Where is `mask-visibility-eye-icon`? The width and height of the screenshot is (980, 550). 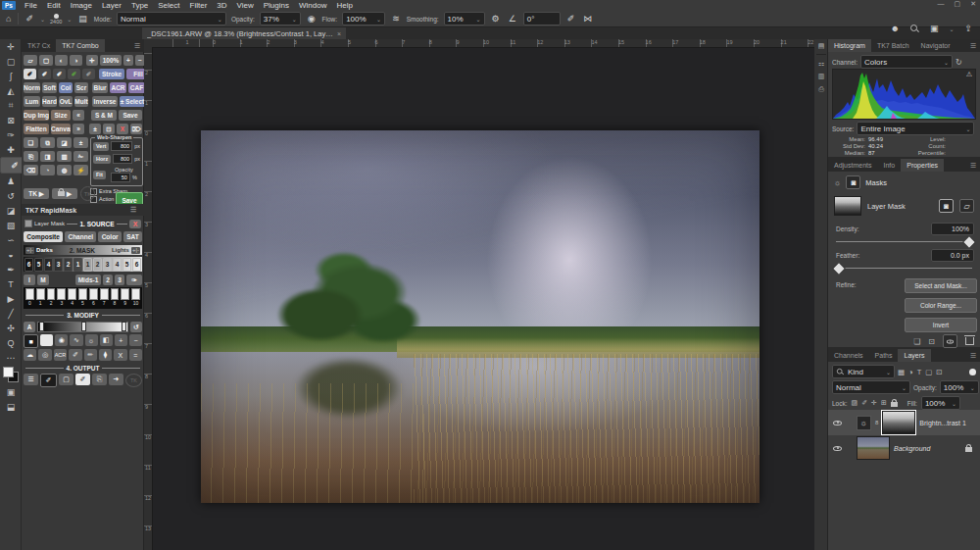
mask-visibility-eye-icon is located at coordinates (951, 341).